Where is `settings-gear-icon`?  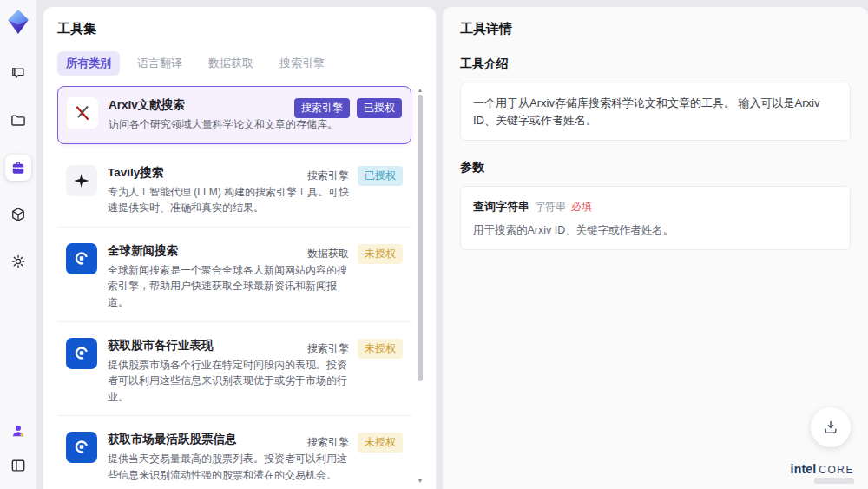 settings-gear-icon is located at coordinates (18, 261).